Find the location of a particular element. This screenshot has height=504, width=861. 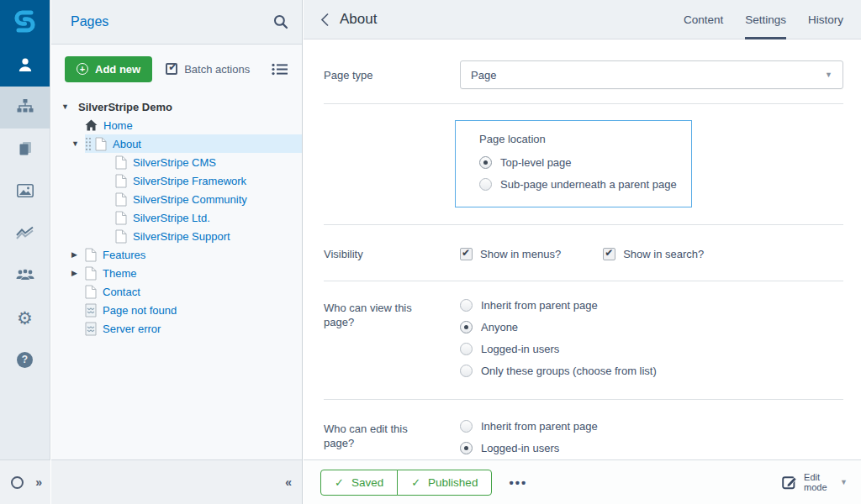

panel-title: Pages is located at coordinates (172, 22).